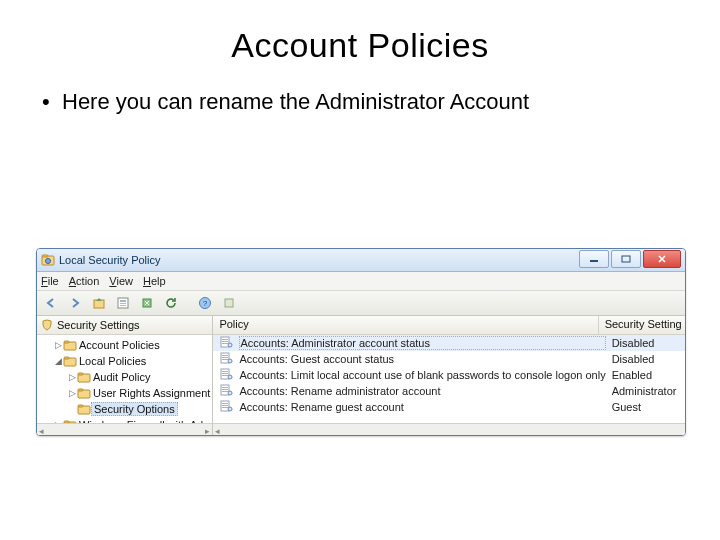 This screenshot has width=720, height=540. I want to click on policy-name: Accounts: Administrator account status, so click(422, 343).